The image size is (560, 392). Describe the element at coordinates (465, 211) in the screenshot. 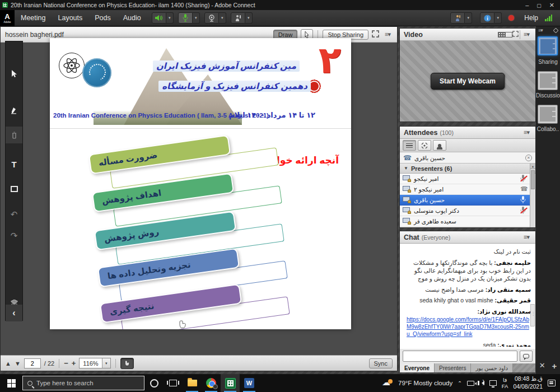

I see `attendee-row: دکتر ایوب متوسلی` at that location.